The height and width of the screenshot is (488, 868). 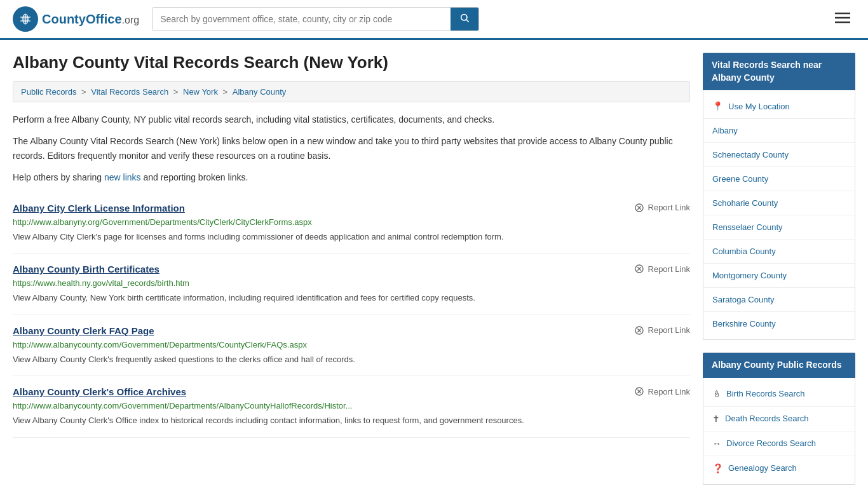 What do you see at coordinates (351, 407) in the screenshot?
I see `record-item: Albany County Clerk's Office Archives Re…` at bounding box center [351, 407].